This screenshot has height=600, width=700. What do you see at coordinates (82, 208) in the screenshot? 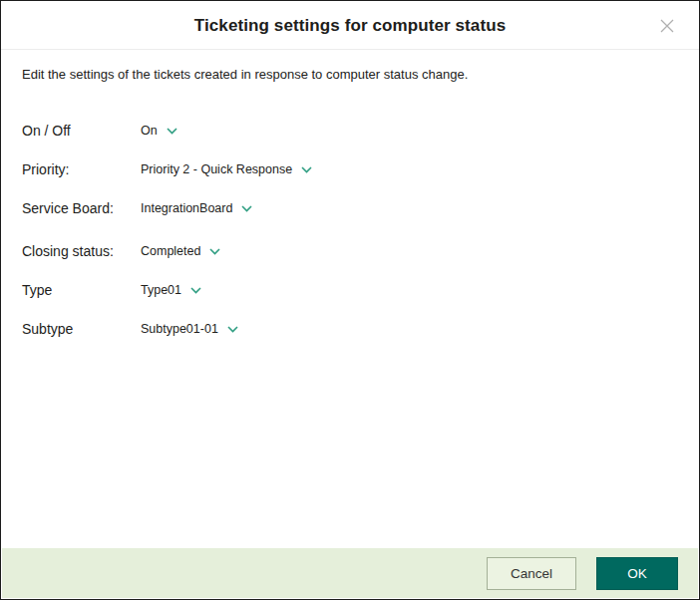
I see `service-board-label: Service Board:` at bounding box center [82, 208].